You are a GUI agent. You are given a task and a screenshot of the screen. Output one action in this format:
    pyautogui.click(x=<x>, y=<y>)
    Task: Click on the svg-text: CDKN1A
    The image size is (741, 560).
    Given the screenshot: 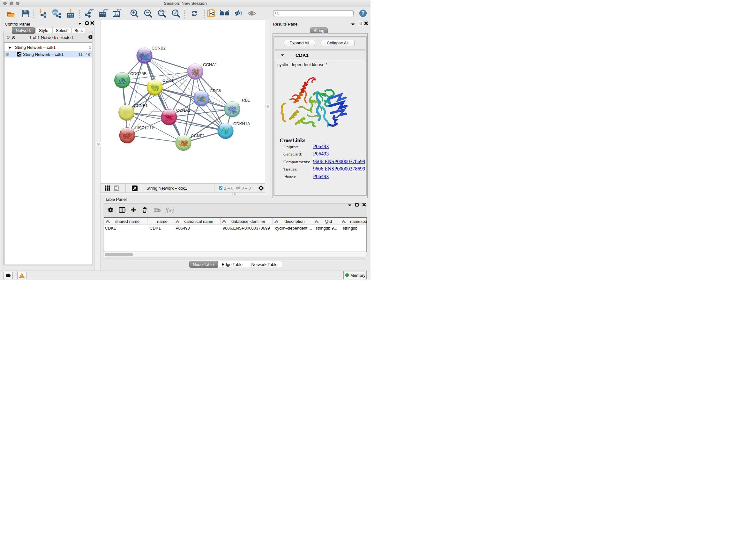 What is the action you would take?
    pyautogui.click(x=242, y=124)
    